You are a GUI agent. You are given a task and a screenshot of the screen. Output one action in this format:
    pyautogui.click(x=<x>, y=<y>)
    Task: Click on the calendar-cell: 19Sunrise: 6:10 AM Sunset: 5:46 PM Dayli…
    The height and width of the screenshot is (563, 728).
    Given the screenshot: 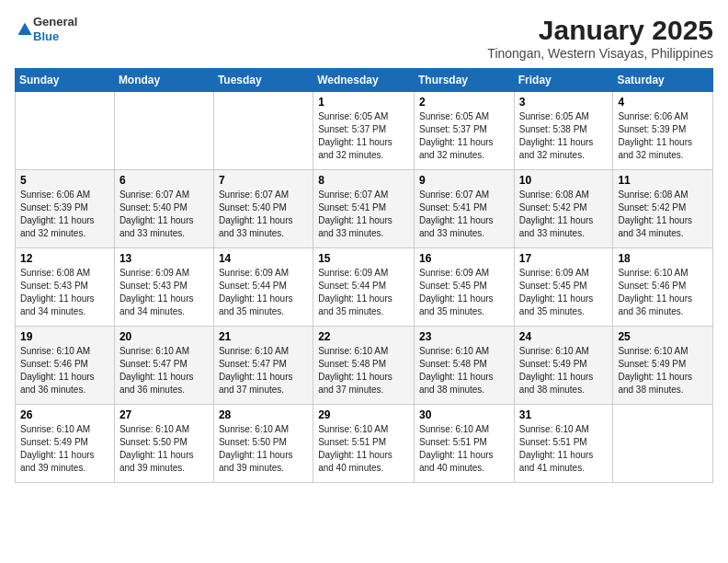 What is the action you would take?
    pyautogui.click(x=65, y=366)
    